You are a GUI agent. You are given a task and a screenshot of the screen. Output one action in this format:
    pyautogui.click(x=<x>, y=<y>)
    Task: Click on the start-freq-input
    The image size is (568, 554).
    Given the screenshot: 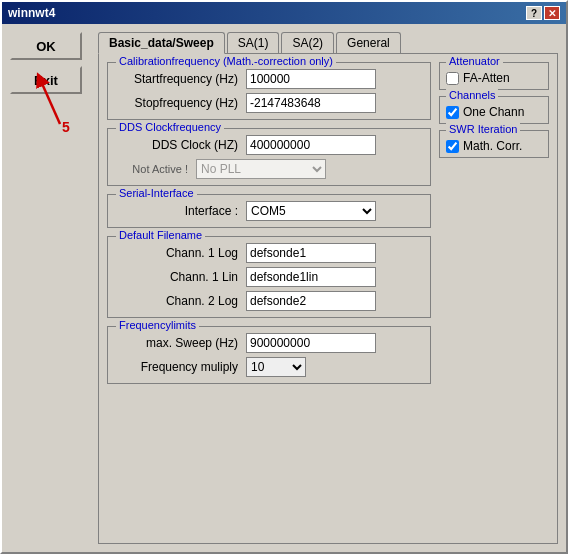 What is the action you would take?
    pyautogui.click(x=311, y=79)
    